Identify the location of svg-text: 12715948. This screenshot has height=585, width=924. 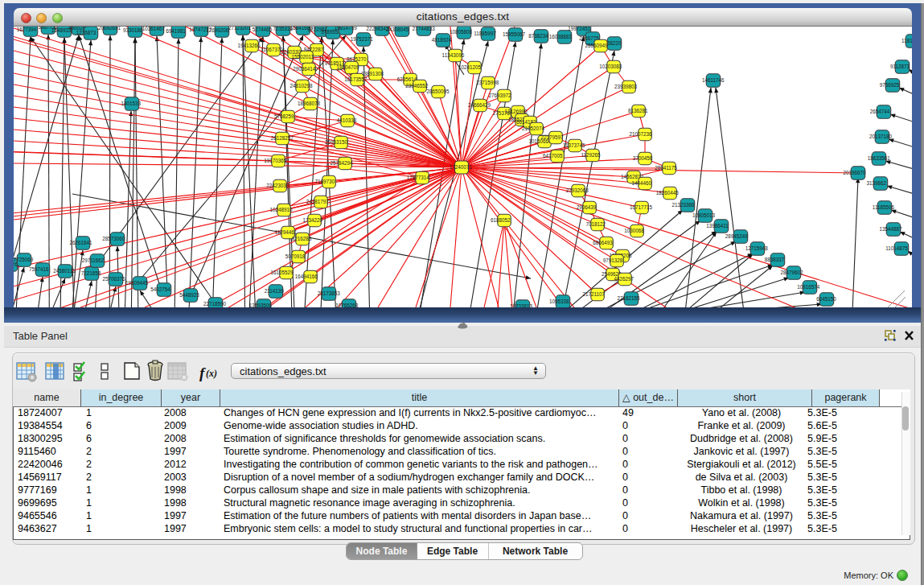
(758, 248).